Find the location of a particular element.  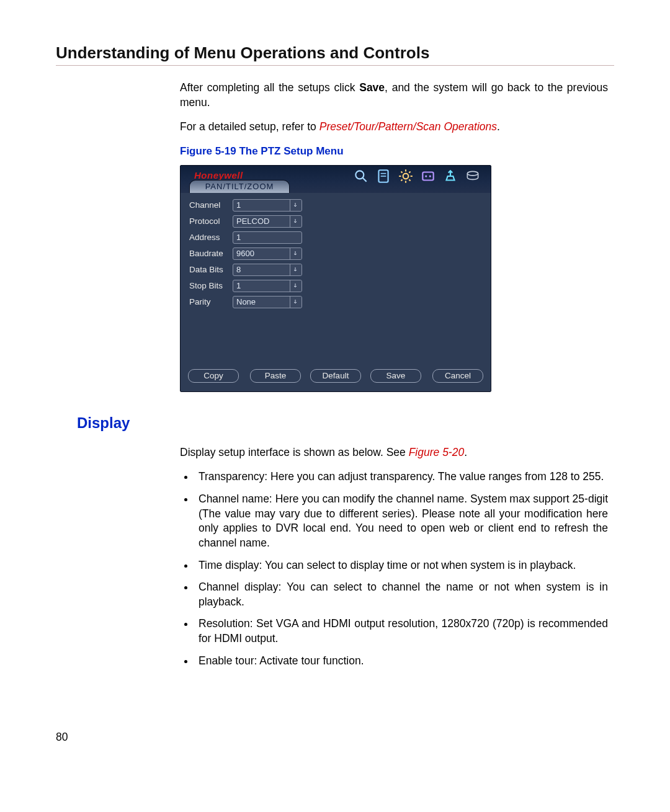

databits-dropdown: 8 is located at coordinates (267, 270).